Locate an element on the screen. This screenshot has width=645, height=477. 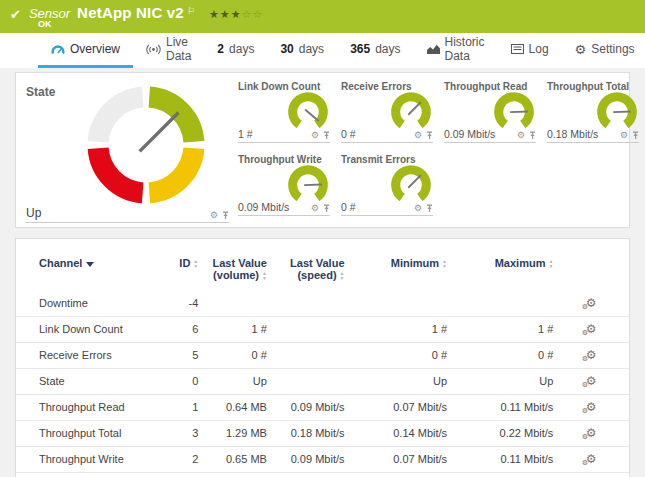
last-value-volume-cell: Up is located at coordinates (232, 382).